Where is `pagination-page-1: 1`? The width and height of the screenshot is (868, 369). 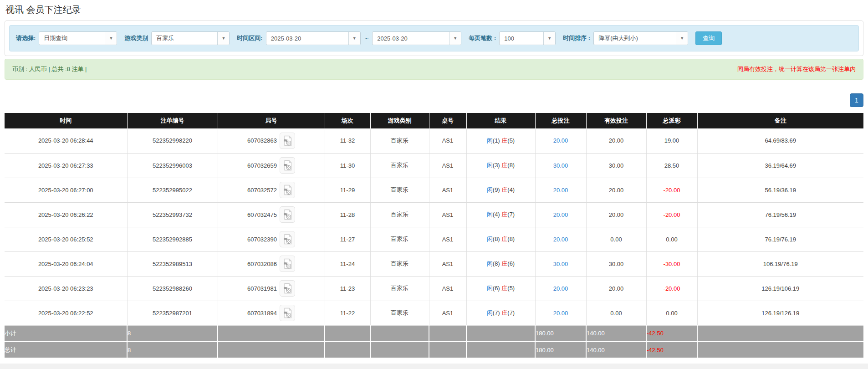
pagination-page-1: 1 is located at coordinates (857, 100).